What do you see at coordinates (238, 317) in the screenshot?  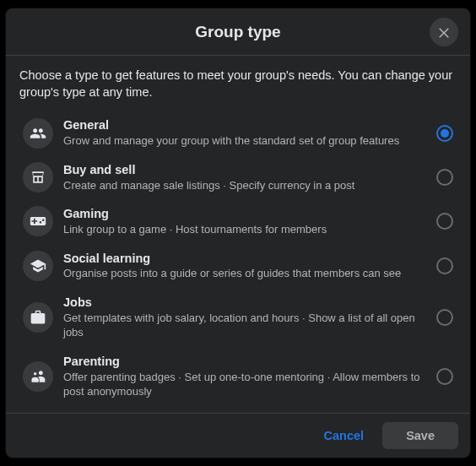 I see `option-jobs: Jobs Get templates with job salary, loca…` at bounding box center [238, 317].